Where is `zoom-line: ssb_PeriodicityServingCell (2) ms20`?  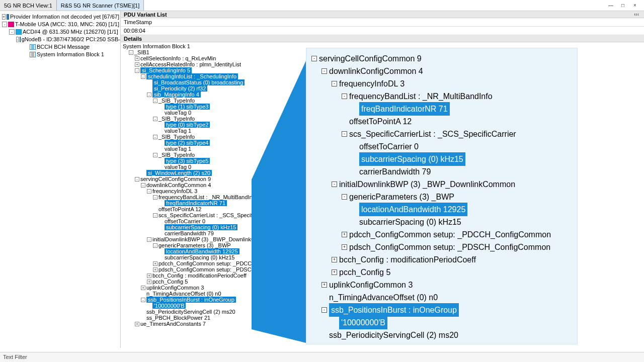 zoom-line: ssb_PeriodicityServingCell (2) ms20 is located at coordinates (442, 335).